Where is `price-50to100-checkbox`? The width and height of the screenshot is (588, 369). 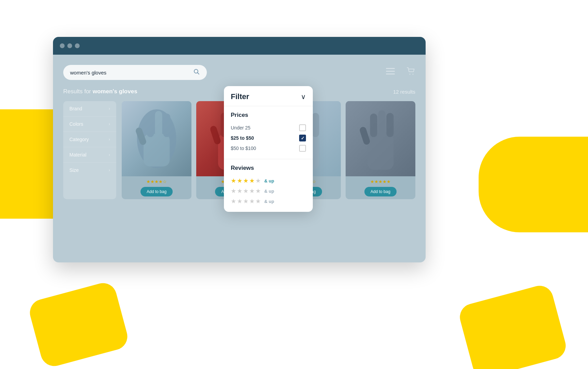
price-50to100-checkbox is located at coordinates (303, 148).